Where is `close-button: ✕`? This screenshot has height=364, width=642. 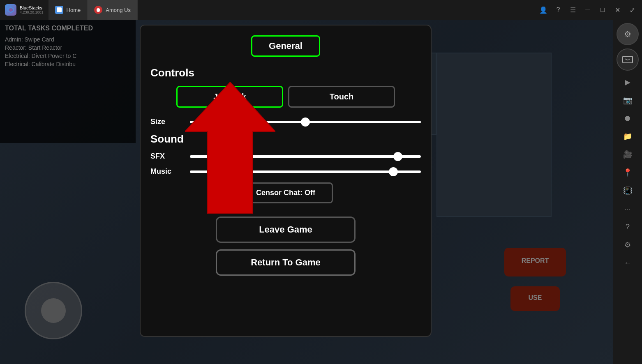 close-button: ✕ is located at coordinates (617, 10).